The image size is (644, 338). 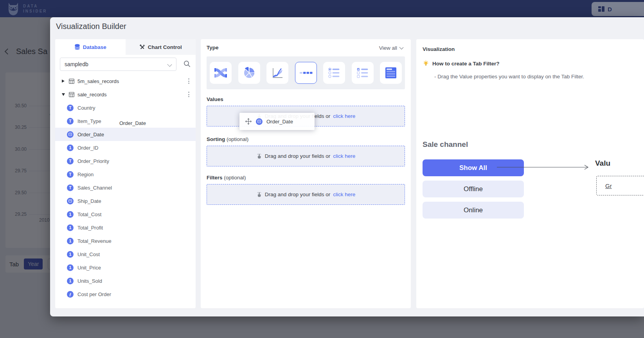 I want to click on filters-dropzone: Drag and drop your fields or click here, so click(x=306, y=194).